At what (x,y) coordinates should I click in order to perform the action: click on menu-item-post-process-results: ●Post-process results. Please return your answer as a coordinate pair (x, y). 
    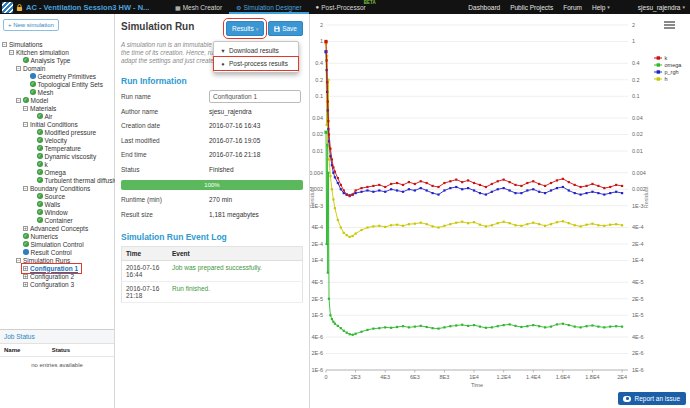
    Looking at the image, I should click on (256, 64).